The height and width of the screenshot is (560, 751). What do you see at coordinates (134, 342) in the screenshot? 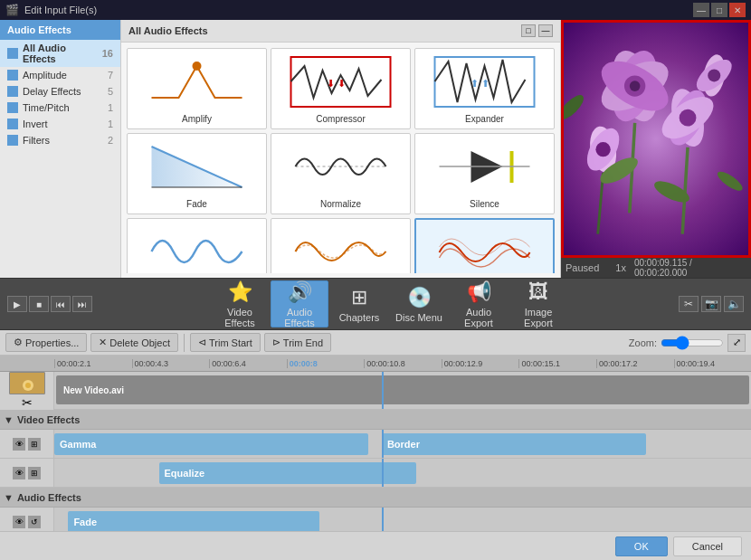
I see `delete-object-button: ✕ Delete Object` at bounding box center [134, 342].